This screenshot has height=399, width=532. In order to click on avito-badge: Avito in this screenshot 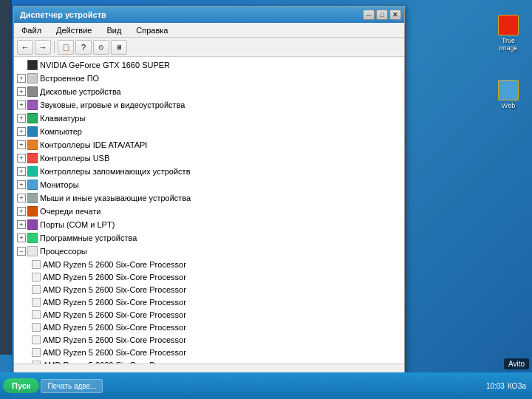, I will do `click(516, 364)`.